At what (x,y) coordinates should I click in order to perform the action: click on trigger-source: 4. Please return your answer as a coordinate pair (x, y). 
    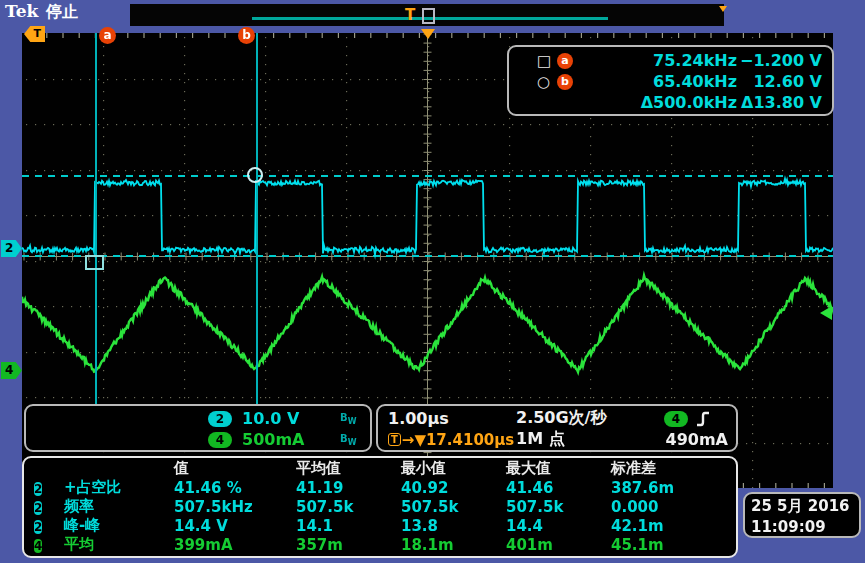
    Looking at the image, I should click on (696, 419).